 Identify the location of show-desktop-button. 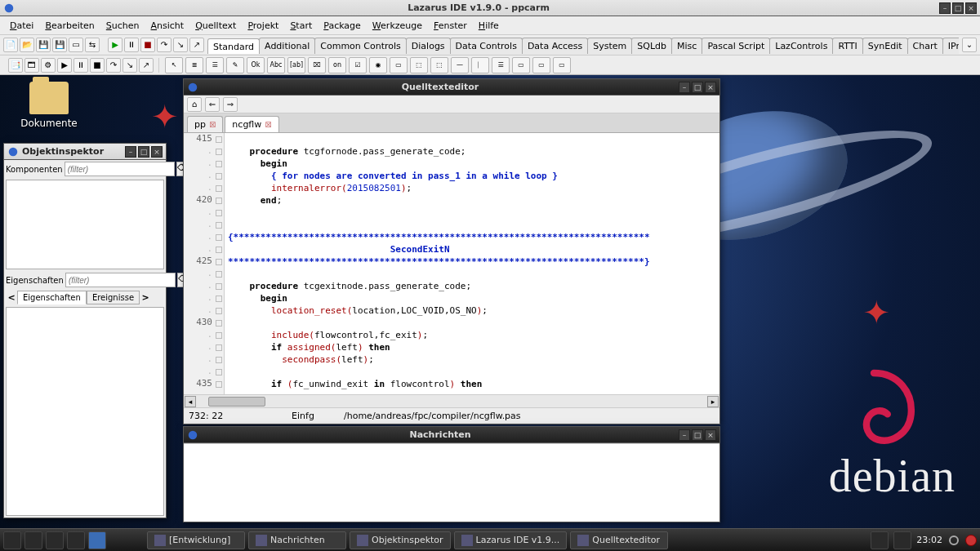
(97, 540).